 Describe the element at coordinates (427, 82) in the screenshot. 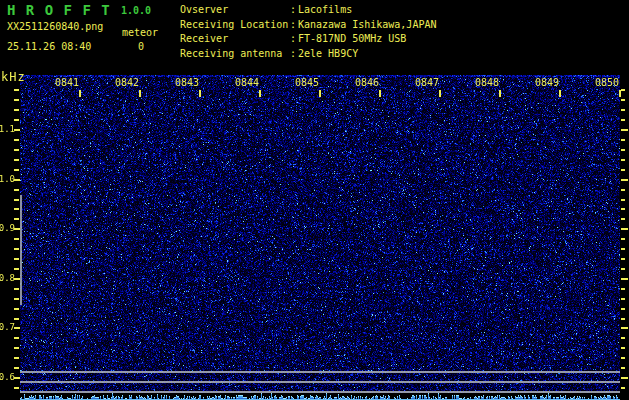

I see `time-tick-label: 0847` at that location.